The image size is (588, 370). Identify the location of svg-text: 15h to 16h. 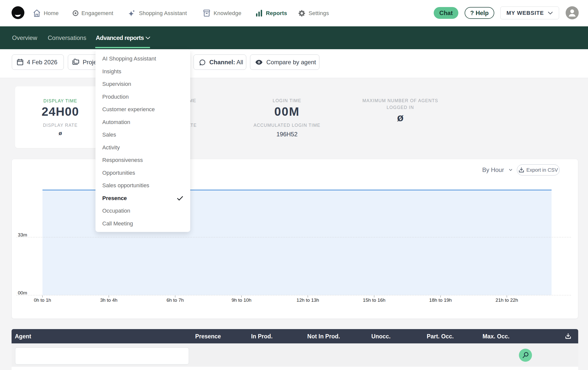
(374, 300).